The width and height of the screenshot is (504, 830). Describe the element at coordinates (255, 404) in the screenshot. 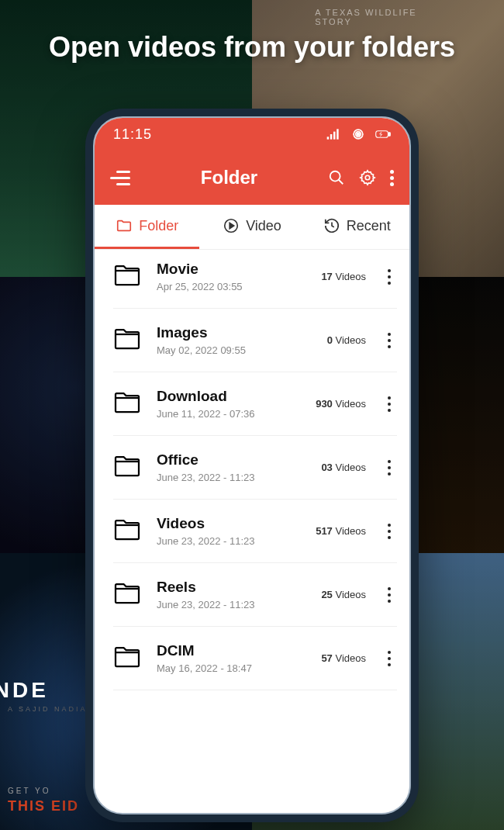

I see `folder-row: Download June 11, 2022 - 07:36 930 Video…` at that location.